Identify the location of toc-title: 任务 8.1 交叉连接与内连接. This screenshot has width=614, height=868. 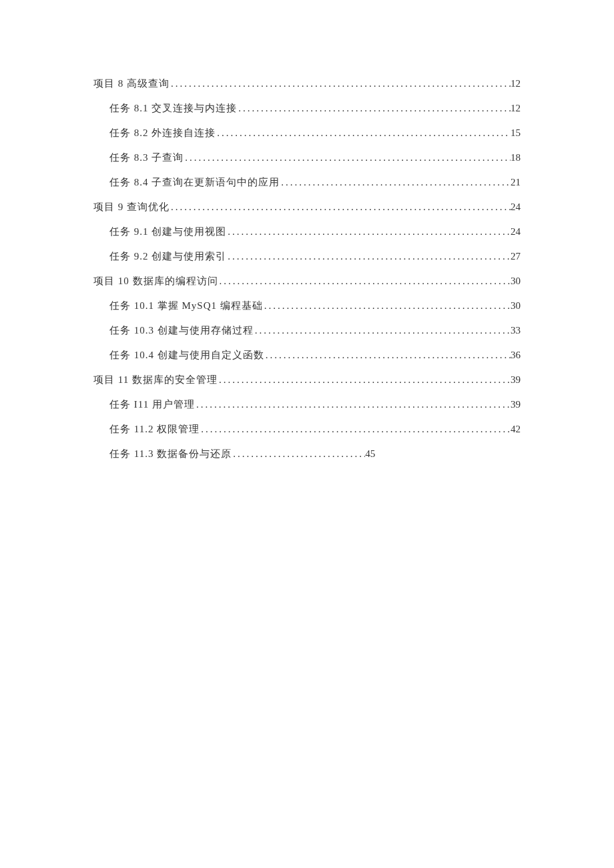
(174, 108).